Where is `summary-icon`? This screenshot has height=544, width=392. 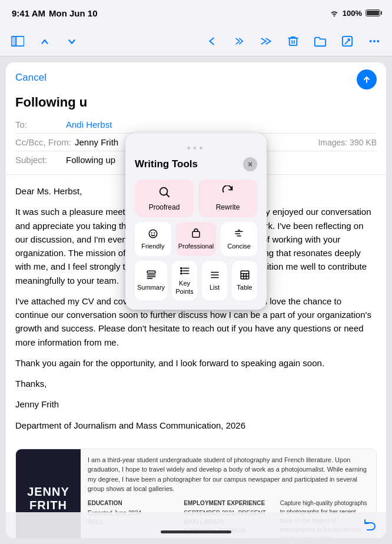
summary-icon is located at coordinates (151, 276).